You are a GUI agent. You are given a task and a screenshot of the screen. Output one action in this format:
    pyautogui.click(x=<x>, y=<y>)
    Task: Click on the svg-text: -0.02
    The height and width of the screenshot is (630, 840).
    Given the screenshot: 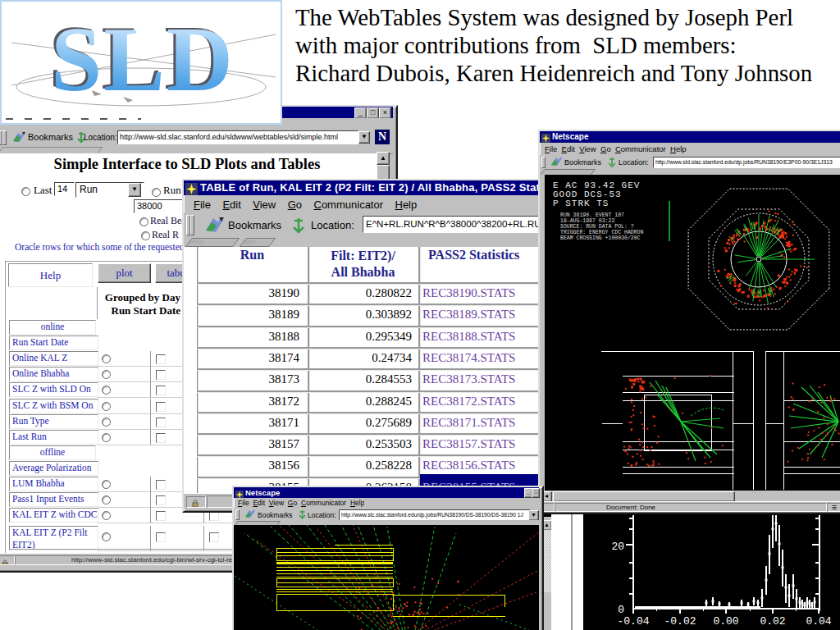 What is the action you would take?
    pyautogui.click(x=679, y=622)
    